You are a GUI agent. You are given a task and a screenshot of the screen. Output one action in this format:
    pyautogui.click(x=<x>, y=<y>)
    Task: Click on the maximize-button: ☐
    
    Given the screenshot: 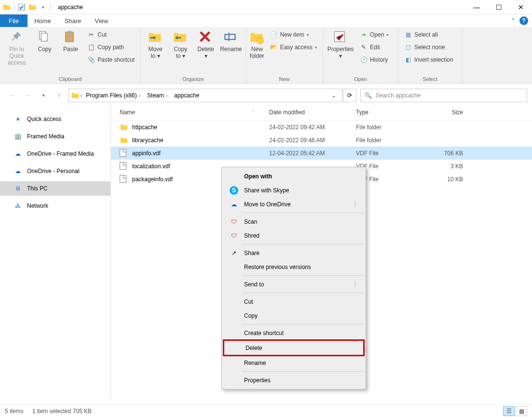 What is the action you would take?
    pyautogui.click(x=499, y=7)
    